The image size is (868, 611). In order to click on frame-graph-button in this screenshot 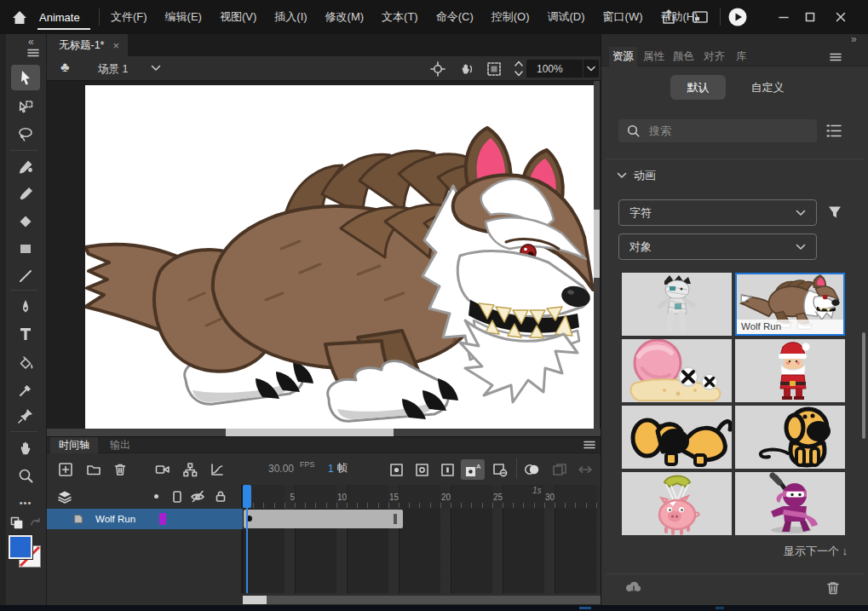, I will do `click(217, 470)`.